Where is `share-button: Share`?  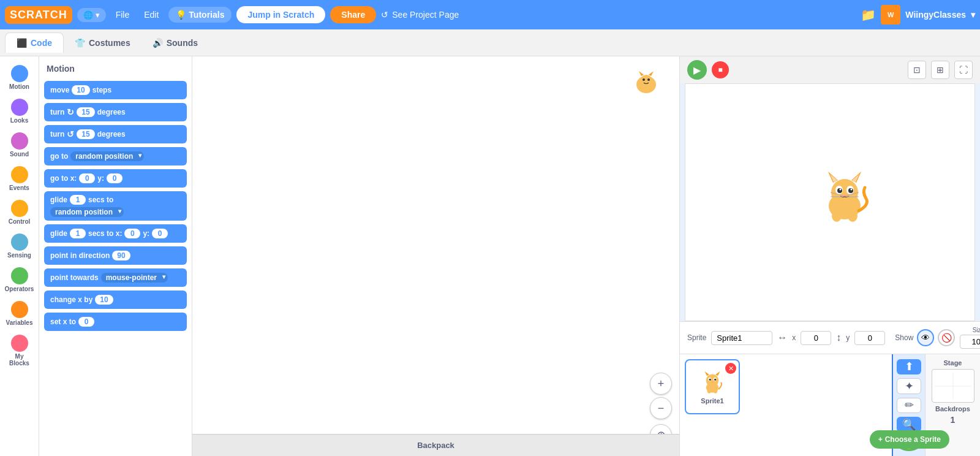
share-button: Share is located at coordinates (353, 15).